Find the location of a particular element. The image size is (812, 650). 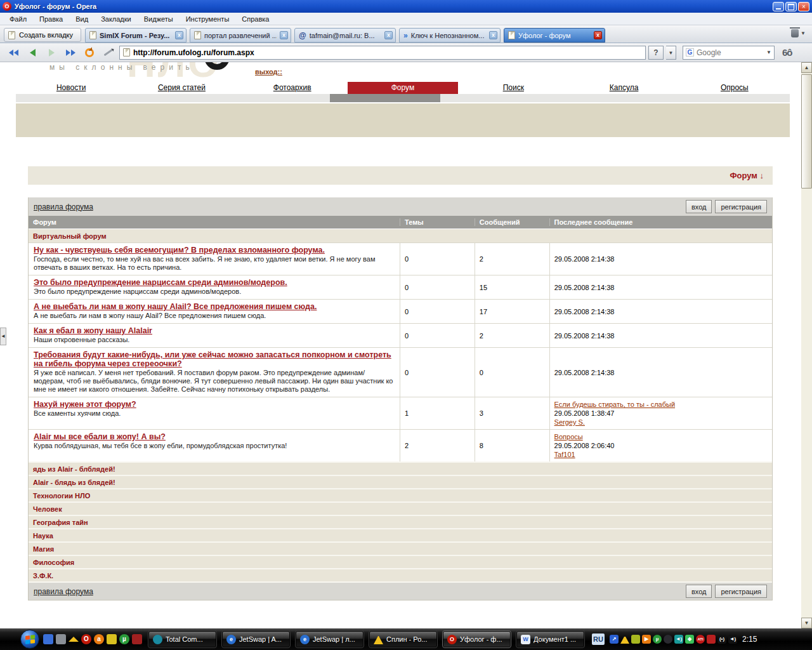

tab-simix-forum: SimIX Forum - Резу... x is located at coordinates (136, 36).